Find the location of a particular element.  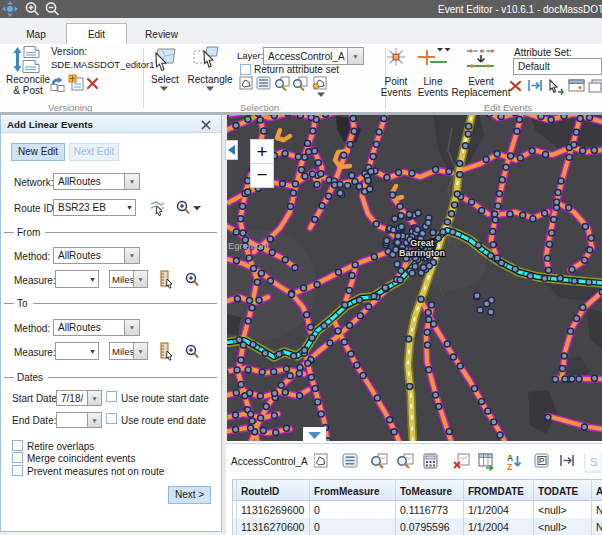

svg-text: Egremont is located at coordinates (249, 246).